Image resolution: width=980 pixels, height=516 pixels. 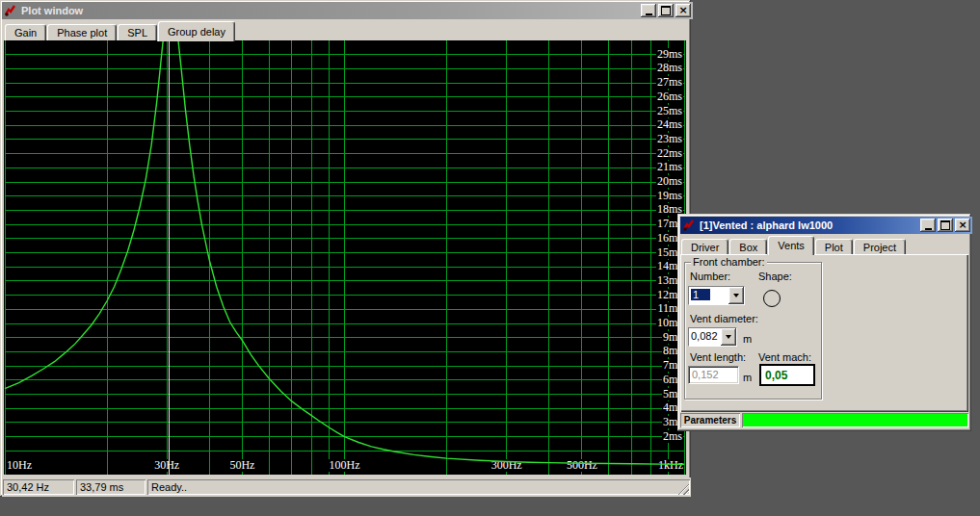 What do you see at coordinates (670, 67) in the screenshot?
I see `y-tick-label: 28ms` at bounding box center [670, 67].